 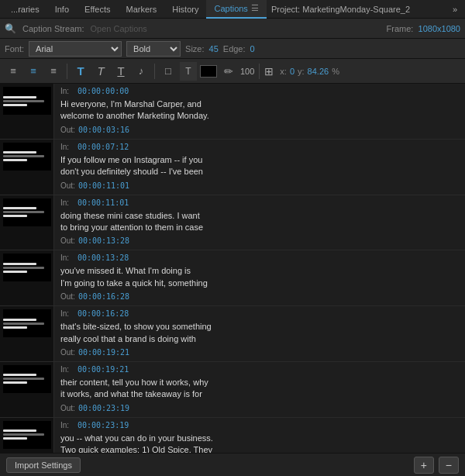 What do you see at coordinates (310, 71) in the screenshot?
I see `toolbar-coords: x: 0 y: 84.26 %` at bounding box center [310, 71].